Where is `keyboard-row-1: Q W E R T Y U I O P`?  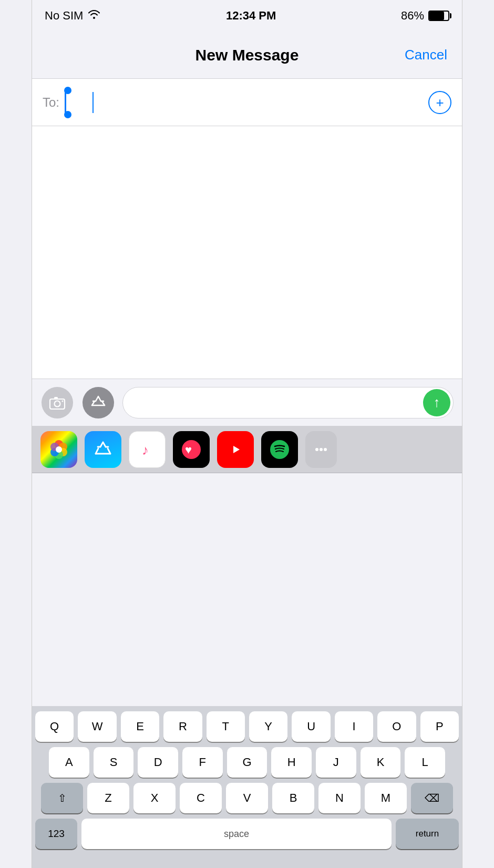 keyboard-row-1: Q W E R T Y U I O P is located at coordinates (247, 727).